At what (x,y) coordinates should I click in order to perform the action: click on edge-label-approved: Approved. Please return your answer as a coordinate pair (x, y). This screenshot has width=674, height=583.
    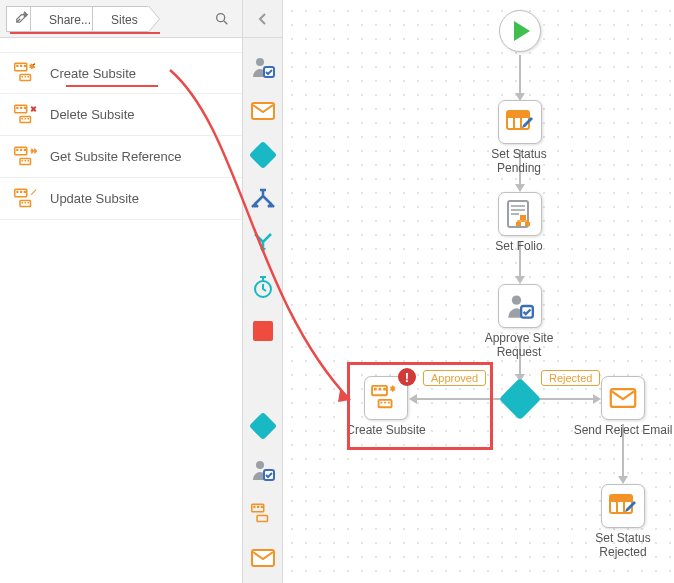
    Looking at the image, I should click on (454, 378).